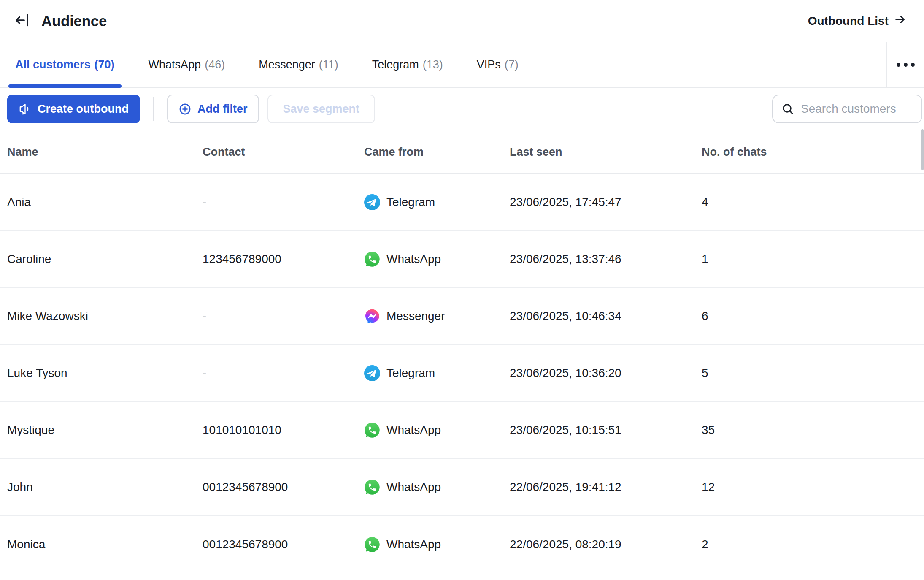  I want to click on cell-contact: 123456789000, so click(284, 259).